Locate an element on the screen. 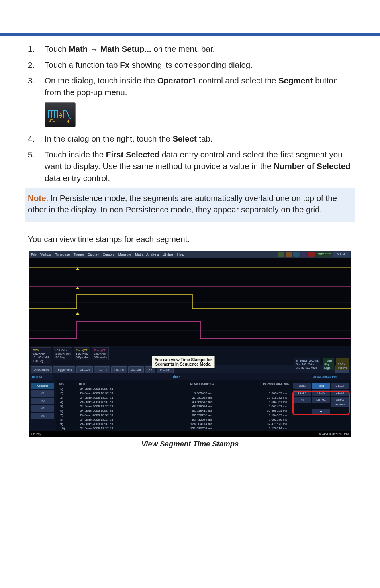 Image resolution: width=380 pixels, height=588 pixels. tb-l2: 250 kS is located at coordinates (300, 368).